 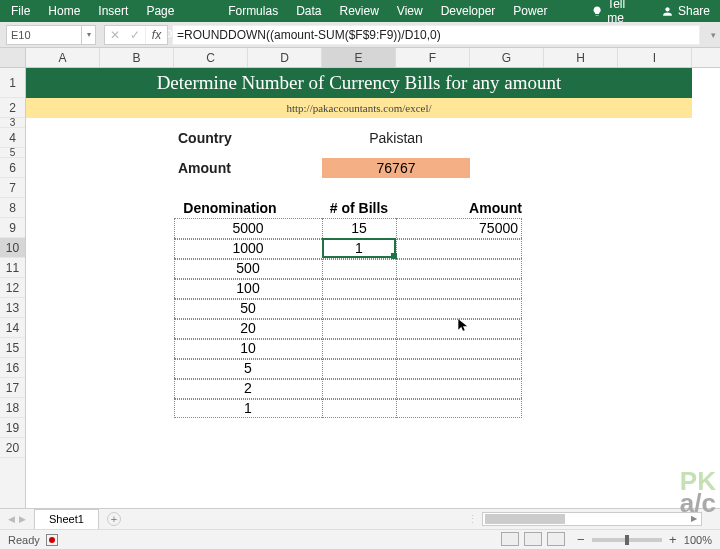 What do you see at coordinates (396, 168) in the screenshot?
I see `amount-value: 76767` at bounding box center [396, 168].